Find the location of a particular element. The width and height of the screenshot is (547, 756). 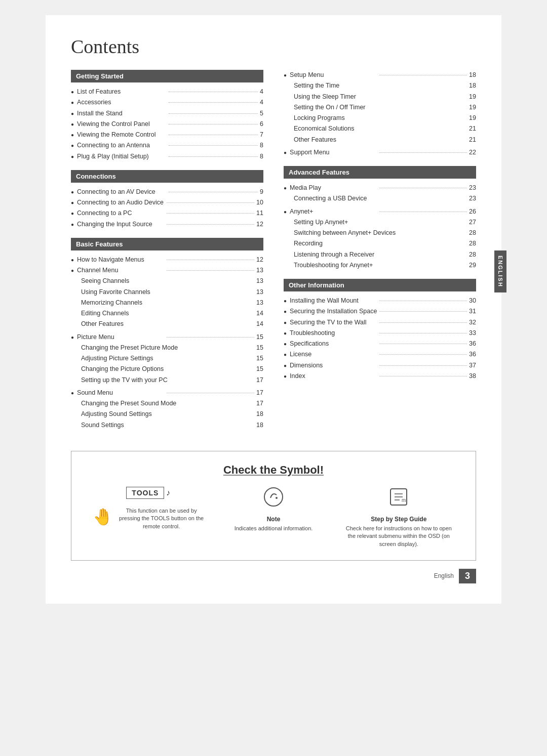

sub-item: Connecting a USB Device23 is located at coordinates (385, 198).